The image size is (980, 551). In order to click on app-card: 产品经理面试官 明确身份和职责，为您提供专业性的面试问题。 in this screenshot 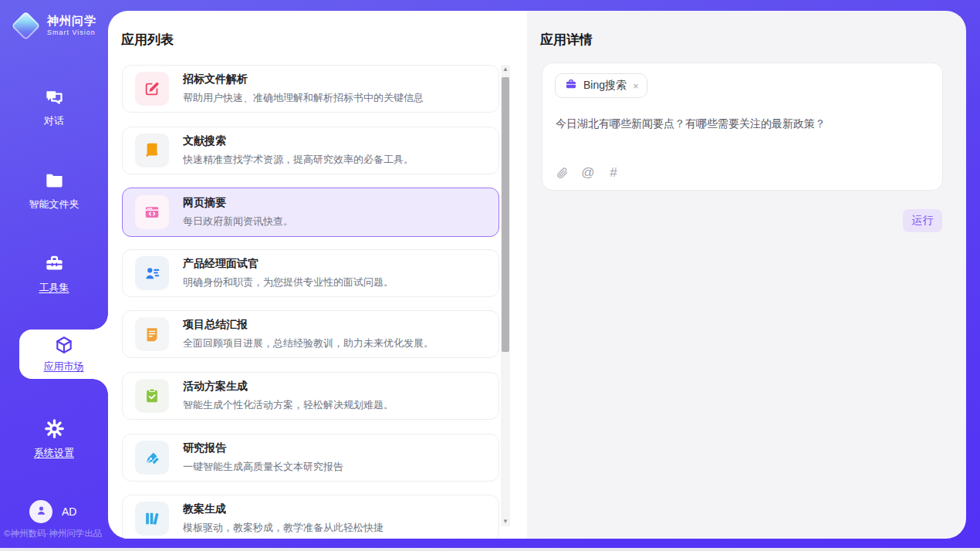, I will do `click(310, 273)`.